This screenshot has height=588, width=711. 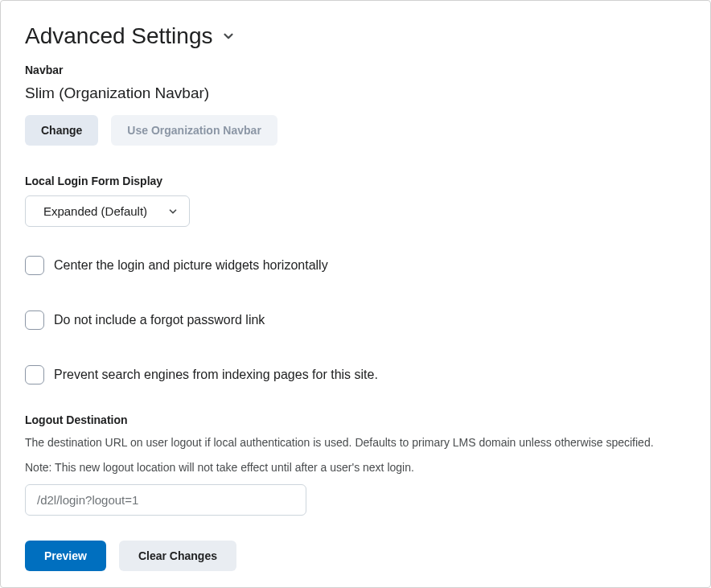 I want to click on advanced-settings-header: Advanced Settings, so click(x=356, y=36).